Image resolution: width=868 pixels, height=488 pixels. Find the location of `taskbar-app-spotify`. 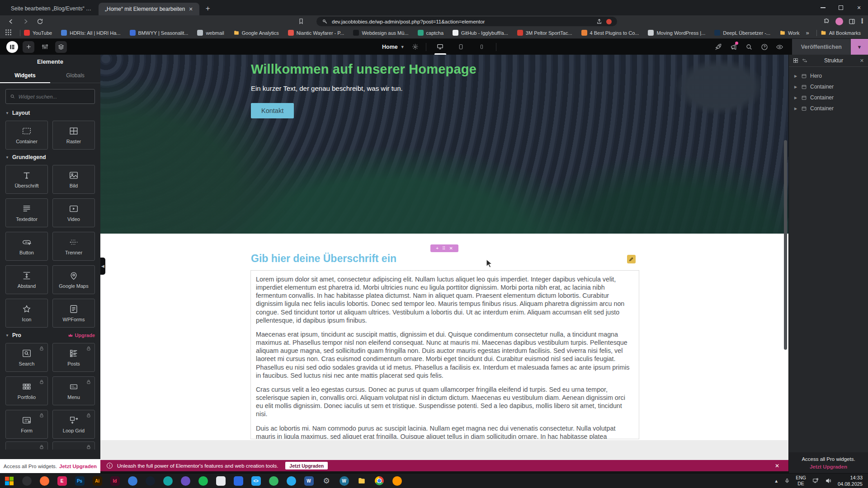

taskbar-app-spotify is located at coordinates (203, 481).